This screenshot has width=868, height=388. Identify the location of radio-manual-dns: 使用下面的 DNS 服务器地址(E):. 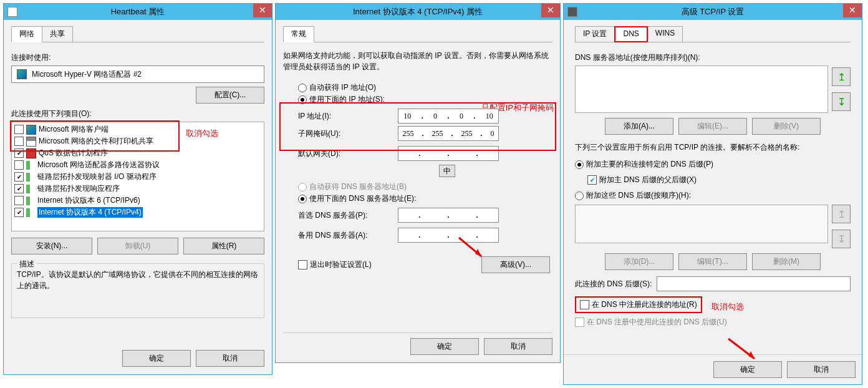
(425, 198).